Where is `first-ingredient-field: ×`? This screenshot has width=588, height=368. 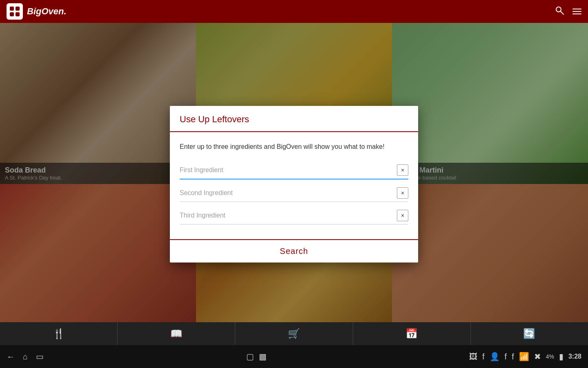 first-ingredient-field: × is located at coordinates (294, 171).